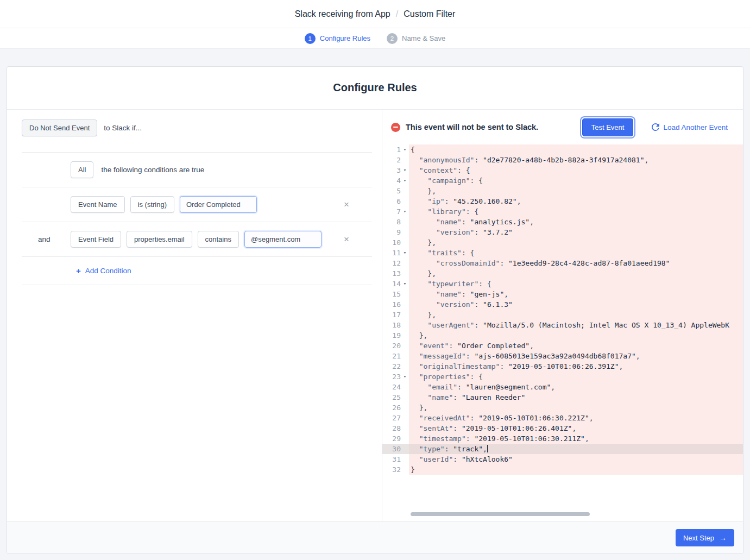 This screenshot has width=750, height=560. Describe the element at coordinates (104, 270) in the screenshot. I see `add-condition-button: + Add Condition` at that location.